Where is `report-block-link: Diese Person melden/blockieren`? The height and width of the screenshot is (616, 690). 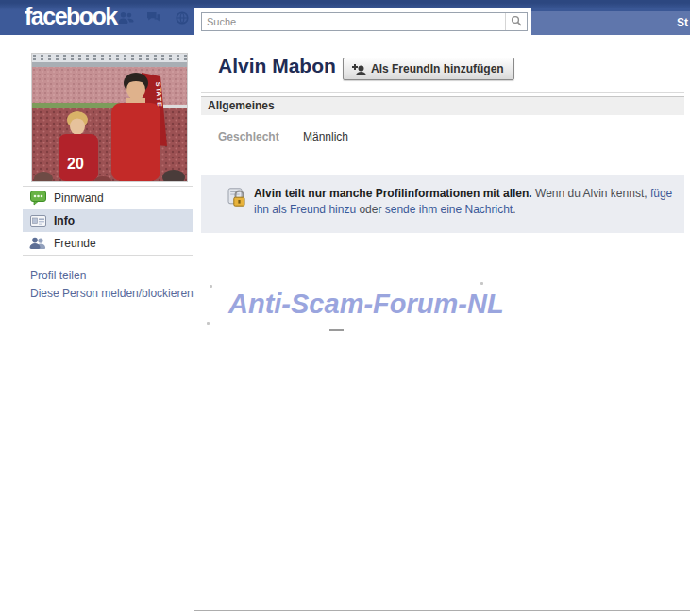
report-block-link: Diese Person melden/blockieren is located at coordinates (111, 294).